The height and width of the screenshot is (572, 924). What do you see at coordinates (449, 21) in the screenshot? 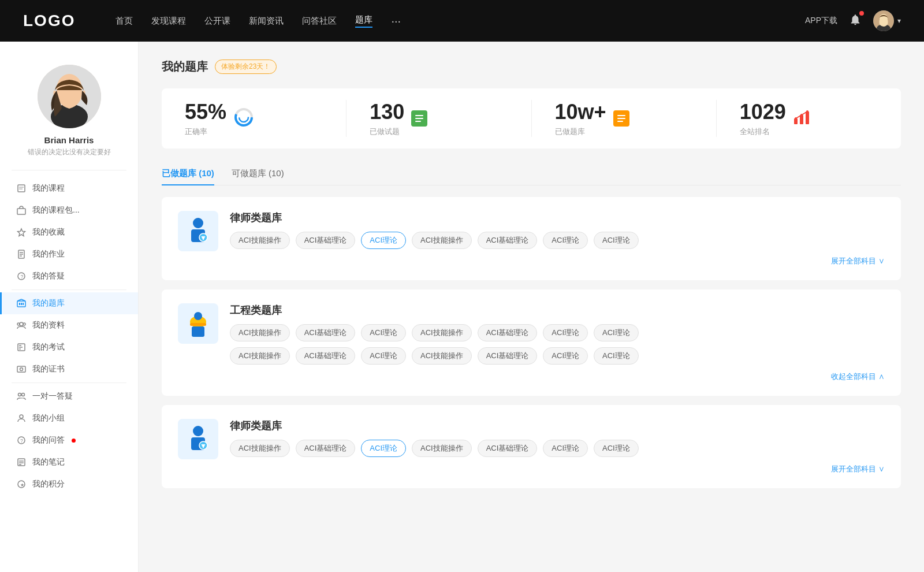
I see `nav: 首页 发现课程 公开课 新闻资讯 问答社区 题库 ···` at bounding box center [449, 21].